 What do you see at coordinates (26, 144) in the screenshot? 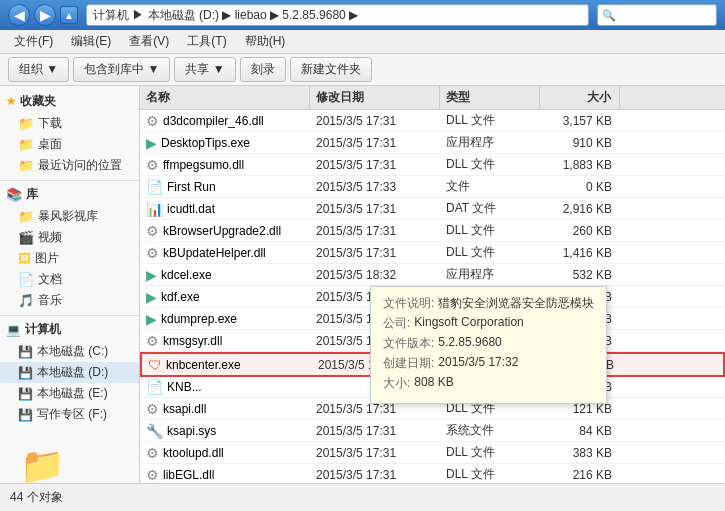
I see `folder-icon: 📁` at bounding box center [26, 144].